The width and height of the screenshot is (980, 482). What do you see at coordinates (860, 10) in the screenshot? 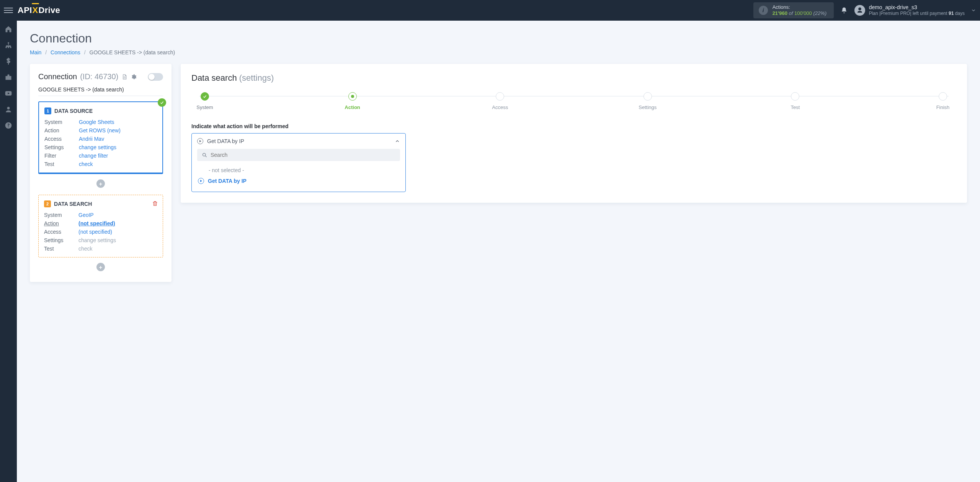
I see `avatar-icon` at bounding box center [860, 10].